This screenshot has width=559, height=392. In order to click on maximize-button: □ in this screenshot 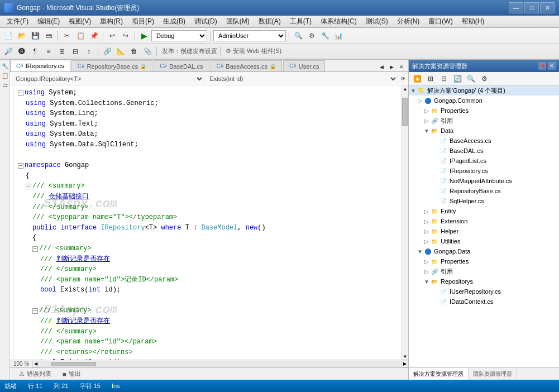, I will do `click(532, 8)`.